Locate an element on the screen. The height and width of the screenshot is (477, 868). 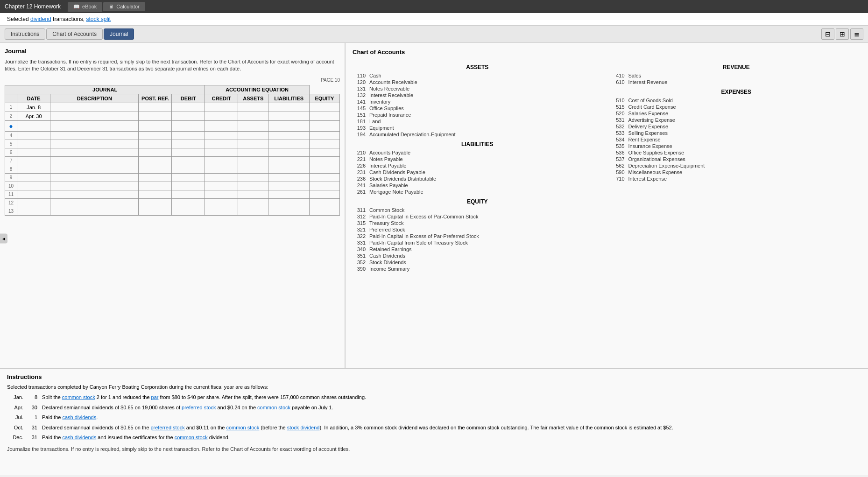
stock-split-link: stock split is located at coordinates (98, 19).